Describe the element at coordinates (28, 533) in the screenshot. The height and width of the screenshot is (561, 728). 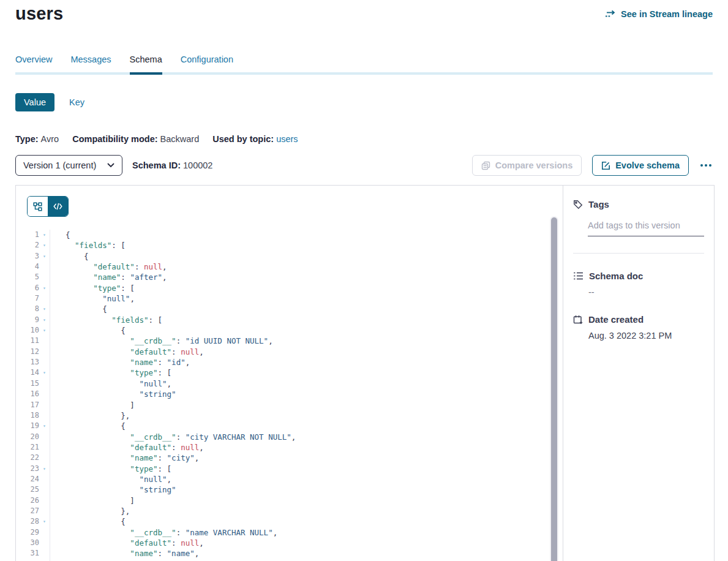
I see `line-number: 29` at that location.